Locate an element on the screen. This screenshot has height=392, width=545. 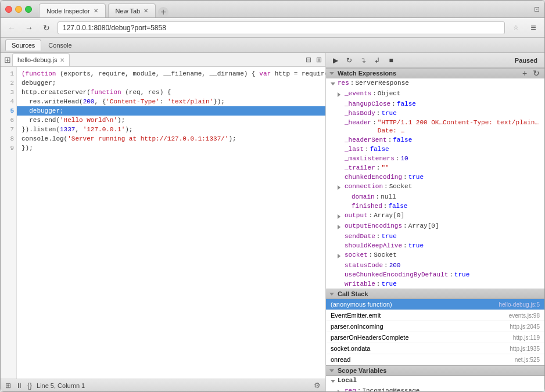
devtools-tabs: Sources Console is located at coordinates (272, 45).